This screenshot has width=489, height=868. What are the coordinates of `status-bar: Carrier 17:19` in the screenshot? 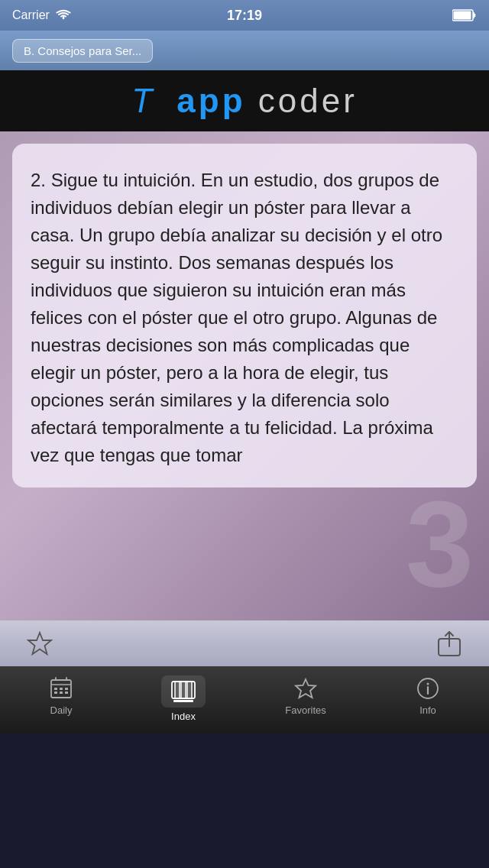 It's located at (244, 15).